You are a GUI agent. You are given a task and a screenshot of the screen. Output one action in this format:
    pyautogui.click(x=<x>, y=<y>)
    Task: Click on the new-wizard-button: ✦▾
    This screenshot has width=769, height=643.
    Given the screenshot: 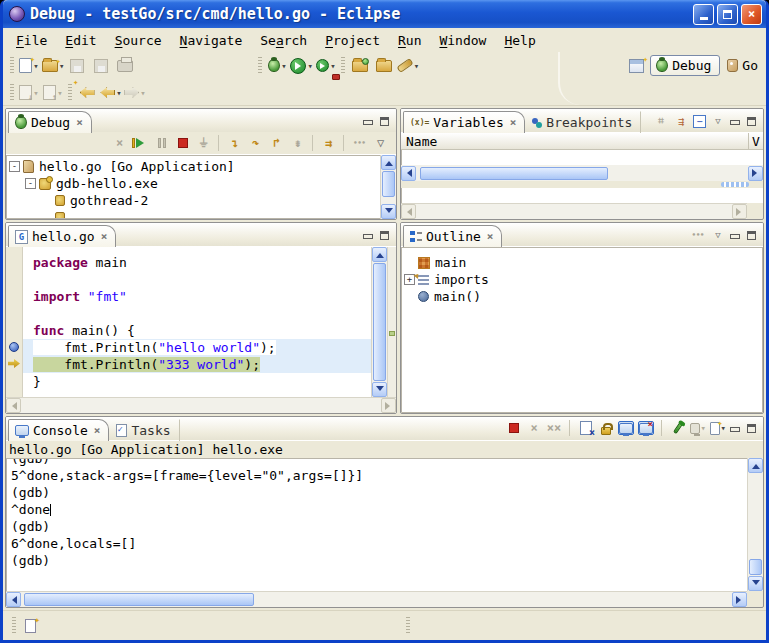 What is the action you would take?
    pyautogui.click(x=29, y=66)
    